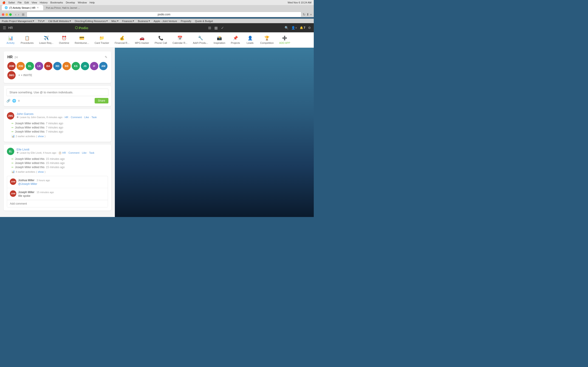 This screenshot has width=588, height=367. What do you see at coordinates (4, 3) in the screenshot?
I see `mac-apple-menu: 🍎` at bounding box center [4, 3].